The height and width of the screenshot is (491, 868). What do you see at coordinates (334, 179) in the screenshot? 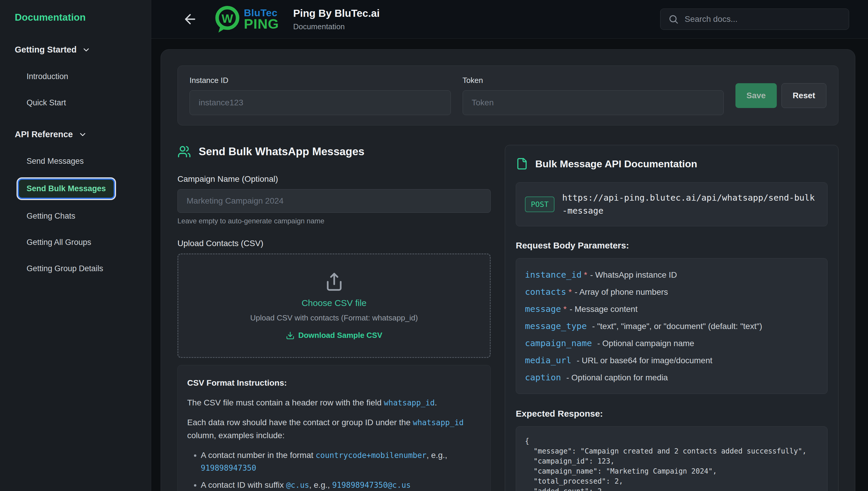
I see `campaign-name-label: Campaign Name (Optional)` at bounding box center [334, 179].